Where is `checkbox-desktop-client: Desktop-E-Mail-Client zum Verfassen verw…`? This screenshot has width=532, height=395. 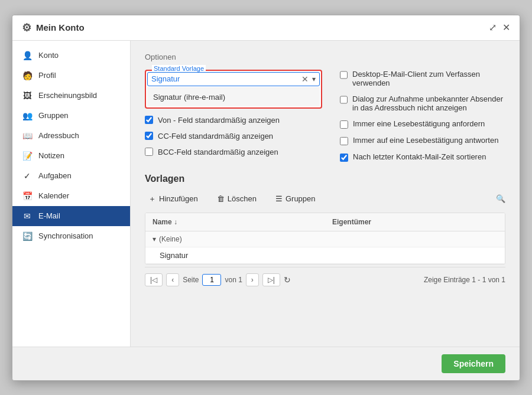
checkbox-desktop-client: Desktop-E-Mail-Client zum Verfassen verw… is located at coordinates (423, 79).